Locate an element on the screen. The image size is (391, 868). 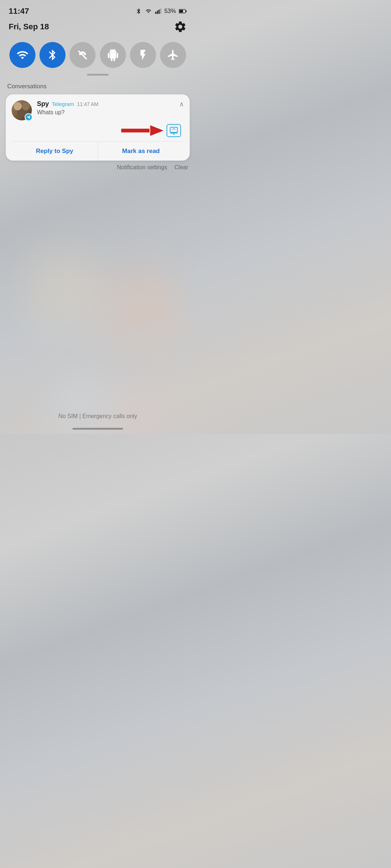
conversations-label: Conversations is located at coordinates (98, 89).